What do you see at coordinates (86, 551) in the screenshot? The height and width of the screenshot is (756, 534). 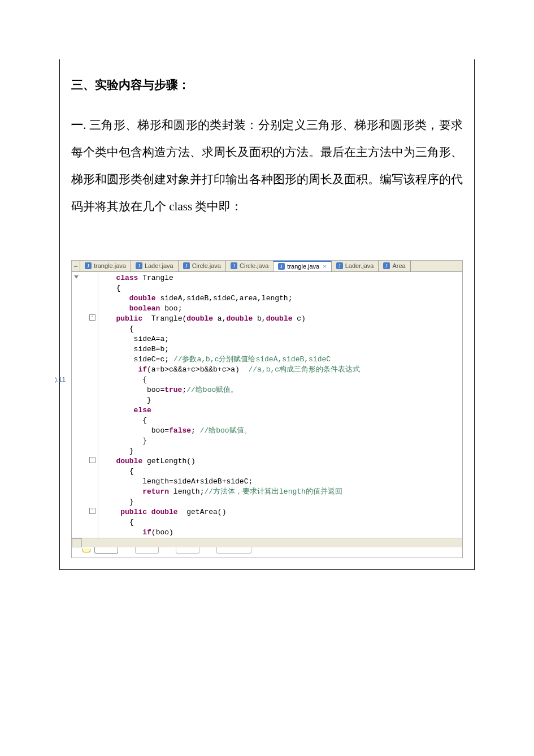 I see `view-tab-indicator` at bounding box center [86, 551].